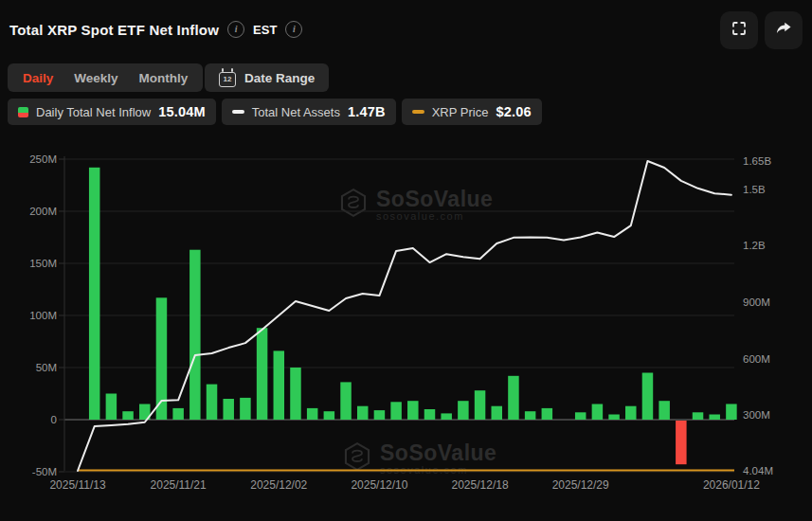 The image size is (812, 521). Describe the element at coordinates (46, 368) in the screenshot. I see `axis-label: 50M` at that location.